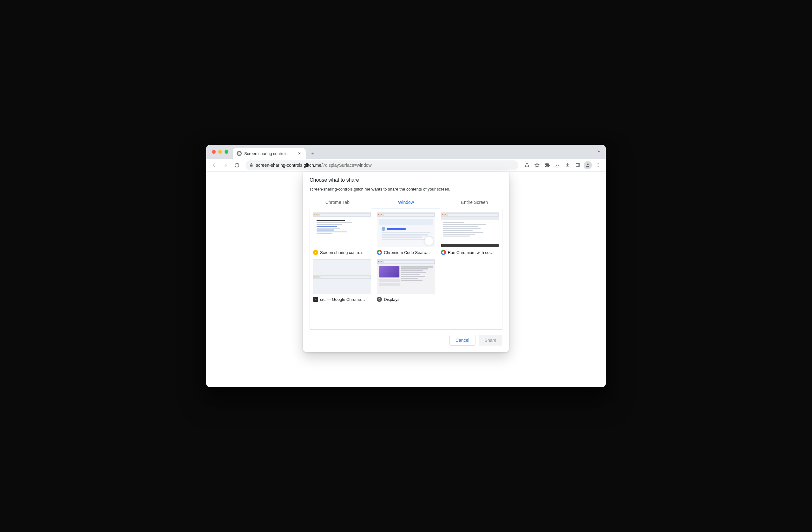 The width and height of the screenshot is (812, 532). What do you see at coordinates (392, 299) in the screenshot?
I see `source-item-text: Displays` at bounding box center [392, 299].